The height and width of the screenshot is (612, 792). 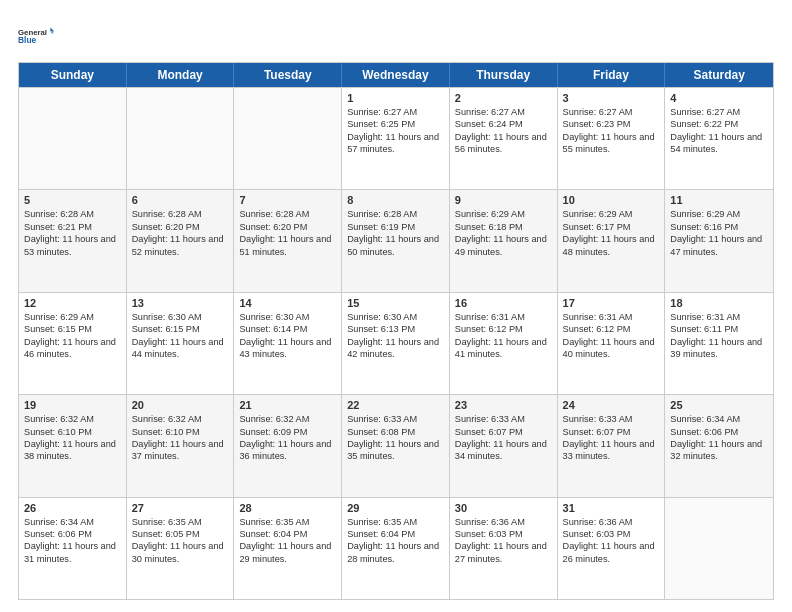 What do you see at coordinates (612, 98) in the screenshot?
I see `day-number: 3` at bounding box center [612, 98].